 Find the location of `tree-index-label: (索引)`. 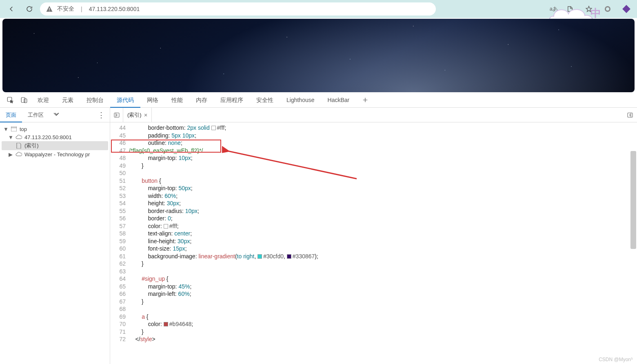

tree-index-label: (索引) is located at coordinates (32, 146).